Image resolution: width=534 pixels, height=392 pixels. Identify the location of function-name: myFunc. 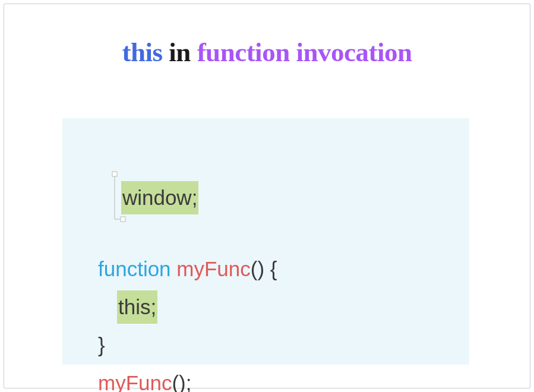
(213, 268).